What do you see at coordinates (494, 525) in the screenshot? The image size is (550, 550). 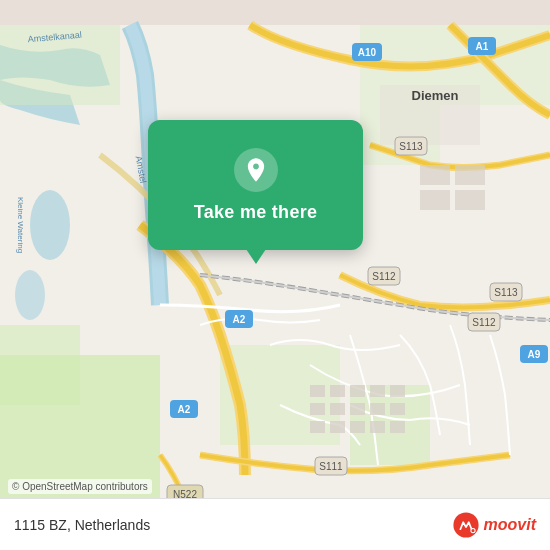 I see `moovit-logo: moovit` at bounding box center [494, 525].